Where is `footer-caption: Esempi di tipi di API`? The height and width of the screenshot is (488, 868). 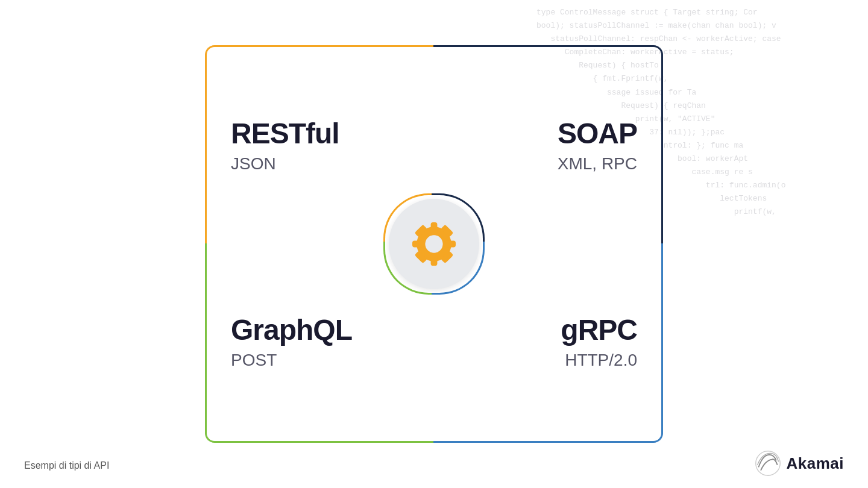 footer-caption: Esempi di tipi di API is located at coordinates (66, 466).